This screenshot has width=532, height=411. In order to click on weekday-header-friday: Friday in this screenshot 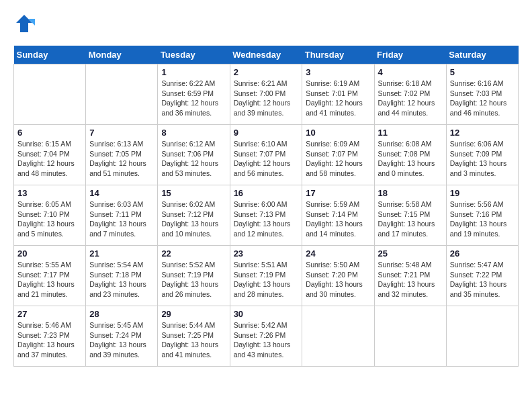, I will do `click(410, 55)`.